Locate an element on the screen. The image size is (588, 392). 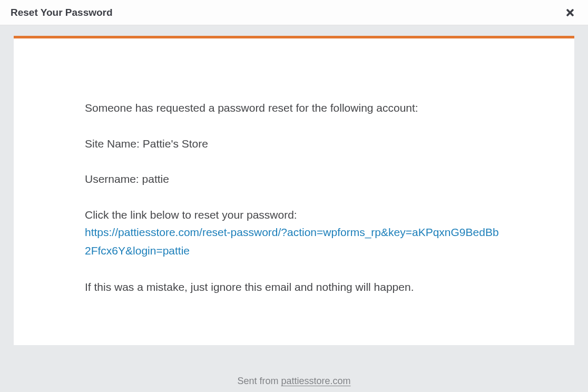
email-footer: Sent from pattiesstore.com is located at coordinates (294, 366).